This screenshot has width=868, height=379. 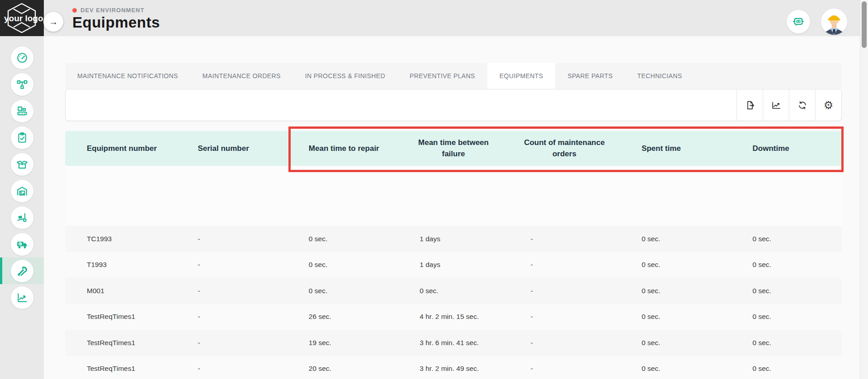 What do you see at coordinates (22, 137) in the screenshot?
I see `sidebar-item-tasks` at bounding box center [22, 137].